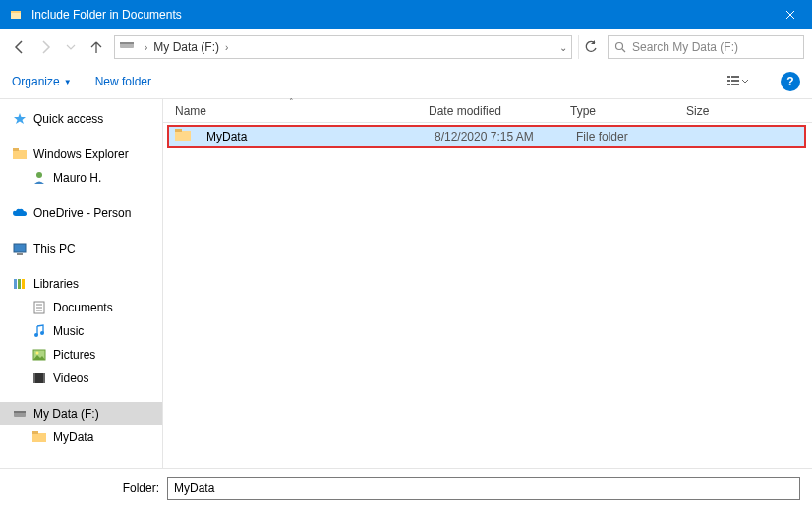  What do you see at coordinates (81, 213) in the screenshot?
I see `sidebar-onedrive: OneDrive - Person` at bounding box center [81, 213].